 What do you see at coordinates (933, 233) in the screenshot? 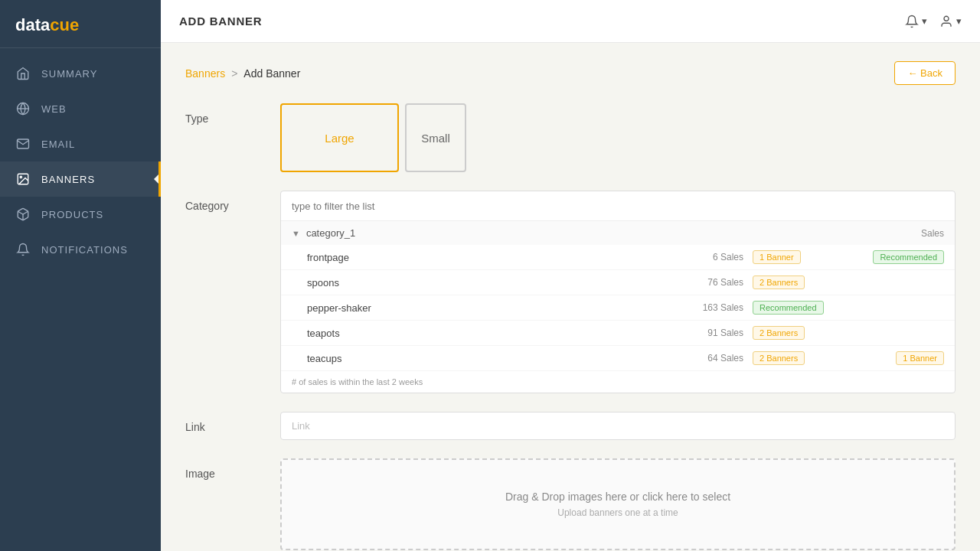
I see `category-group-sales: Sales` at bounding box center [933, 233].